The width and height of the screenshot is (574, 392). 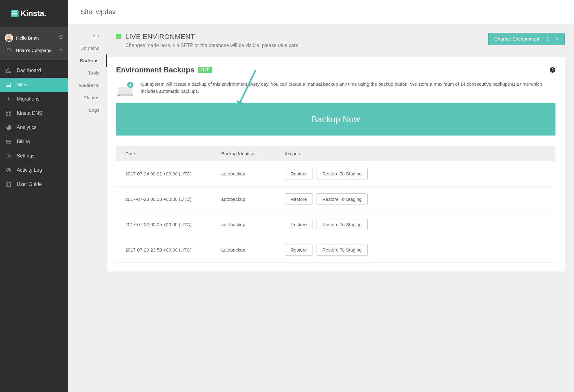 I want to click on tab-tools: Tools, so click(x=87, y=73).